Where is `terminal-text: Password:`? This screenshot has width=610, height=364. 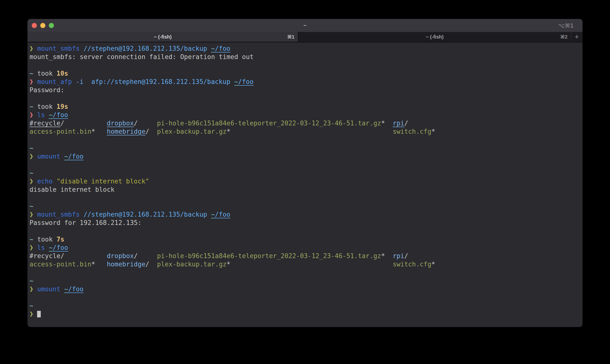
terminal-text: Password: is located at coordinates (47, 90).